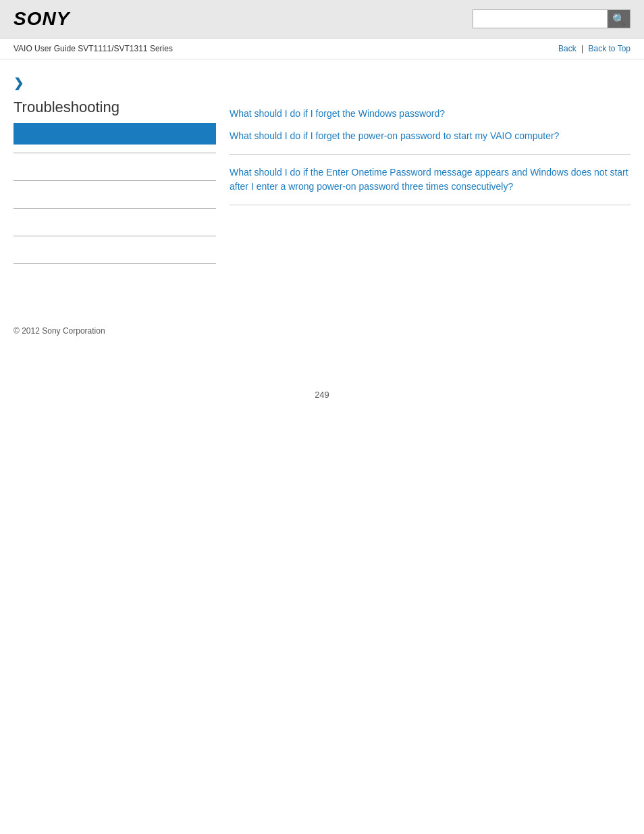  I want to click on back-link: Back, so click(567, 49).